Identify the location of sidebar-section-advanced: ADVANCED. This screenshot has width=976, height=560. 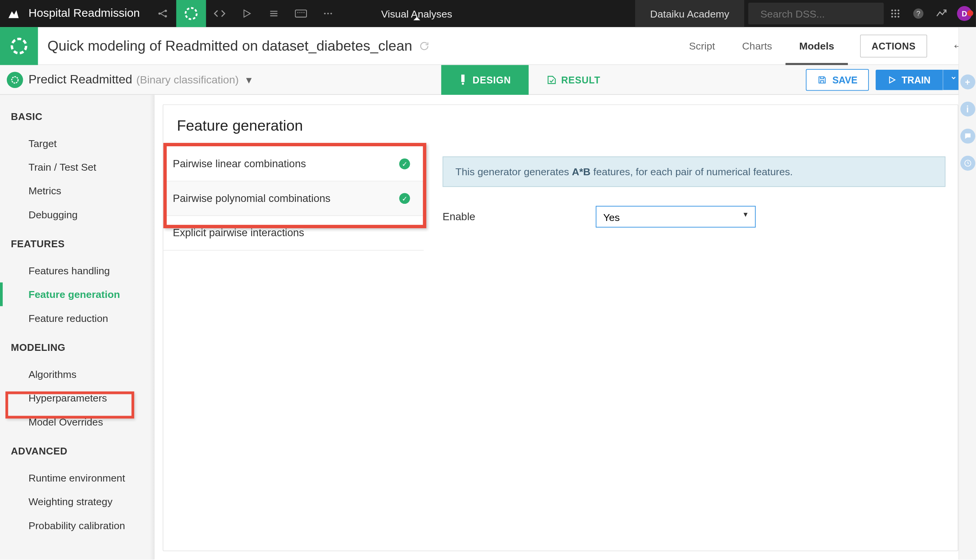
(77, 456).